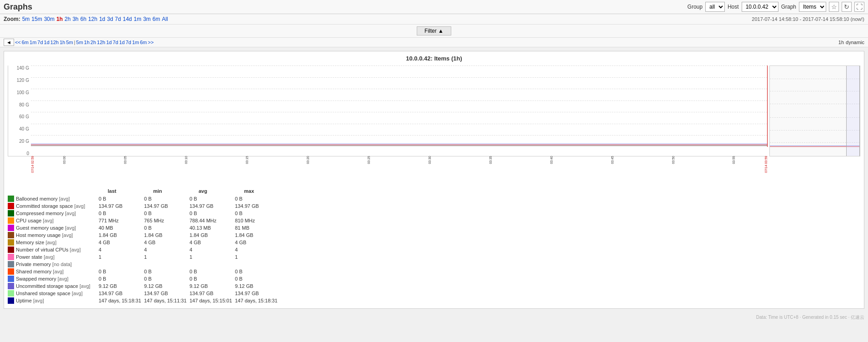 The height and width of the screenshot is (342, 868). What do you see at coordinates (62, 42) in the screenshot?
I see `nav-1h-l: 1h` at bounding box center [62, 42].